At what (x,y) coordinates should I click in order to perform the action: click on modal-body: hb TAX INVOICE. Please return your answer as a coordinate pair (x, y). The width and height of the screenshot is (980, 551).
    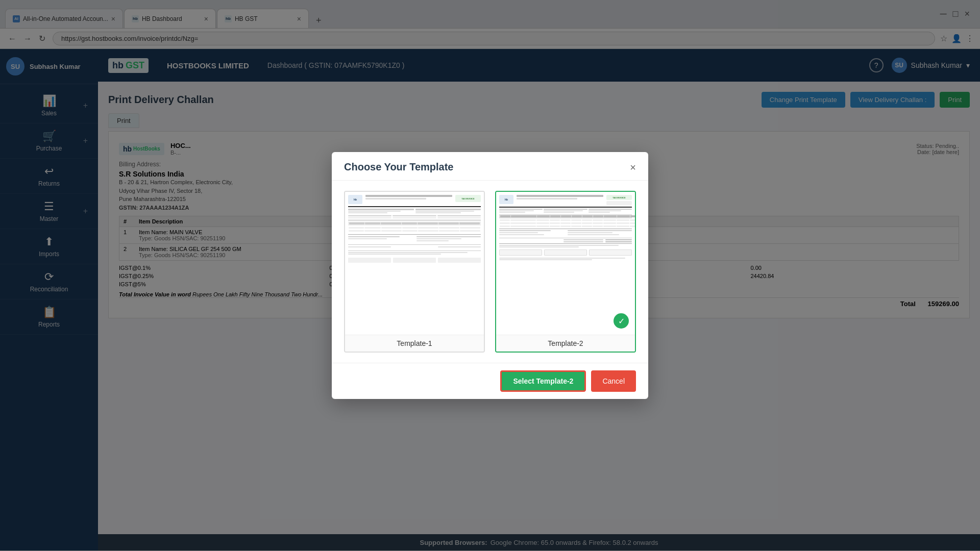
    Looking at the image, I should click on (490, 271).